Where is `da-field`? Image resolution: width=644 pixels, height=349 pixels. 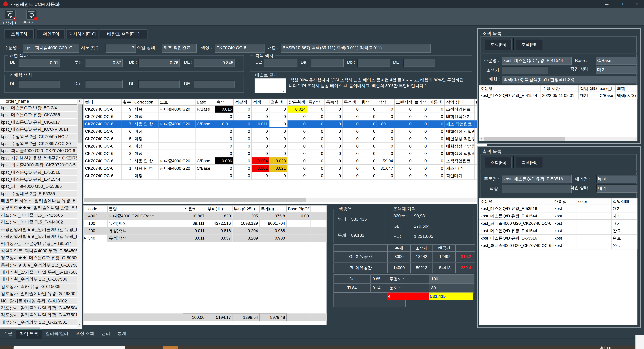
da-field is located at coordinates (104, 84).